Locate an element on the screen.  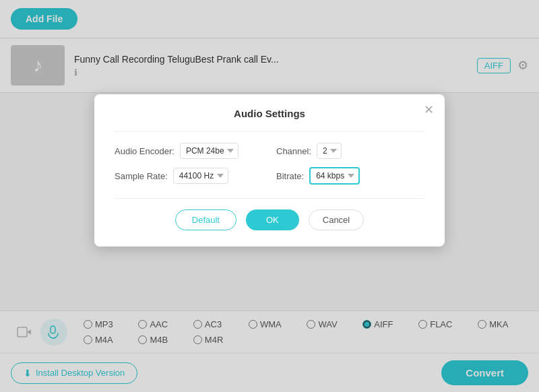
audio-encoder-row: Audio Encoder: PCM 24be is located at coordinates (189, 151).